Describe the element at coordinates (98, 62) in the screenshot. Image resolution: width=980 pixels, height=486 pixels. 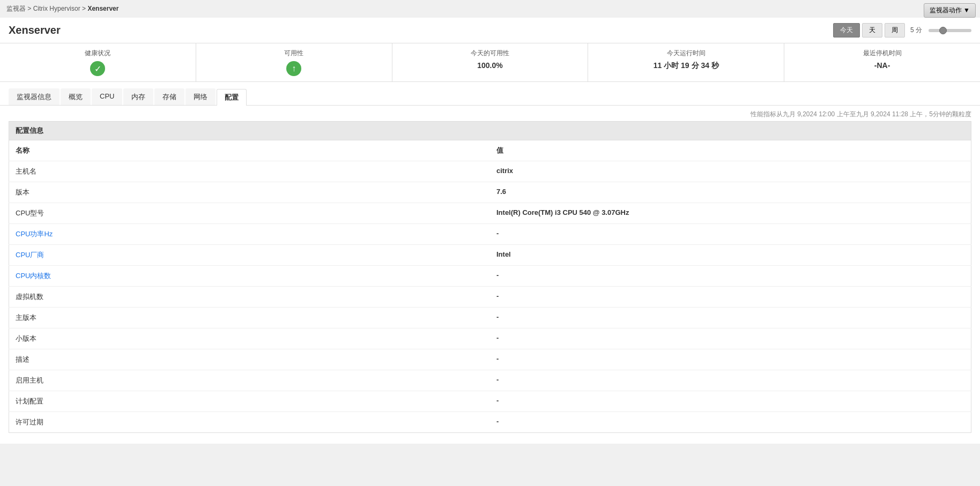
I see `stat-health: 健康状况 ✓` at that location.